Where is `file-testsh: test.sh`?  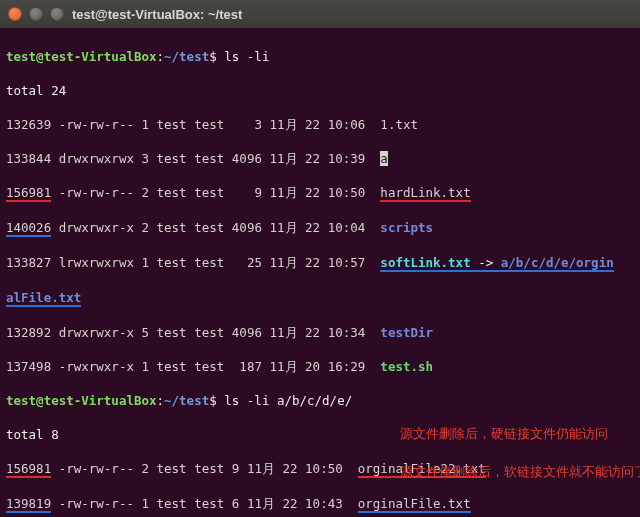 file-testsh: test.sh is located at coordinates (406, 366).